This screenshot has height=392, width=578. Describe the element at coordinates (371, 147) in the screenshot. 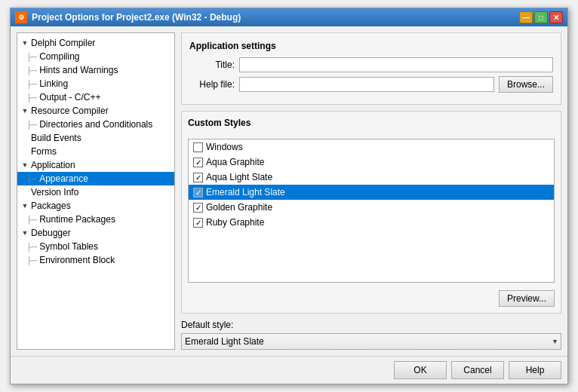

I see `style-item-windows: Windows` at that location.